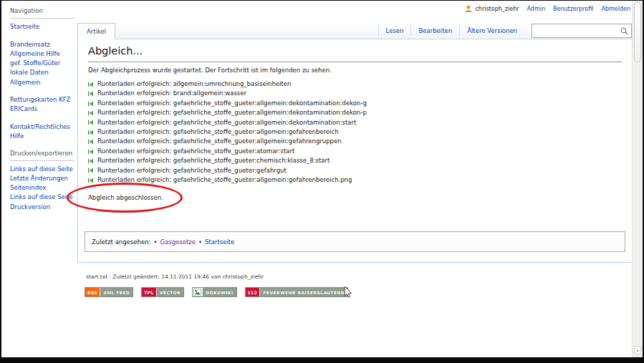  I want to click on recently-viewed-bar: Zuletzt angesehen: • Gasgesetze • Starts…, so click(355, 242).